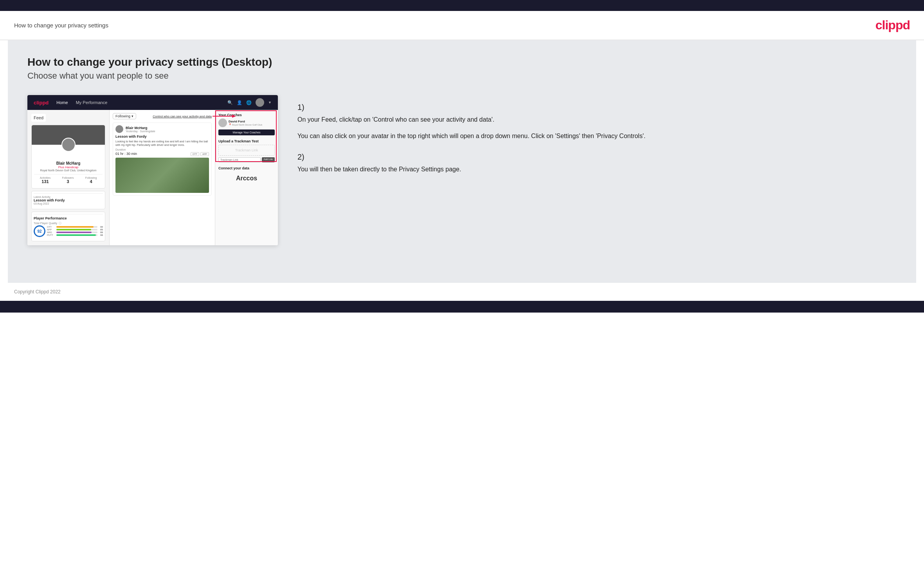 The width and height of the screenshot is (924, 577). I want to click on trackman-input, so click(240, 160).